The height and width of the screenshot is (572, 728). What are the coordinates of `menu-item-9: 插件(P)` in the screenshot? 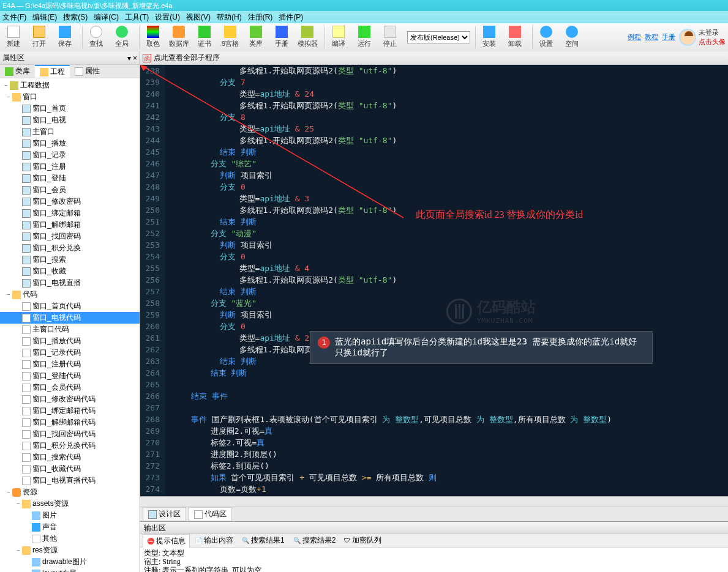 It's located at (291, 17).